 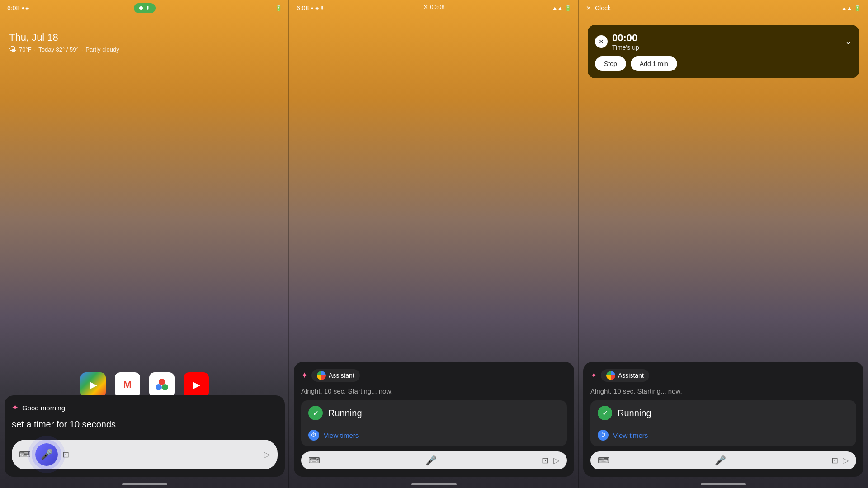 What do you see at coordinates (127, 385) in the screenshot?
I see `gmail-icon: M` at bounding box center [127, 385].